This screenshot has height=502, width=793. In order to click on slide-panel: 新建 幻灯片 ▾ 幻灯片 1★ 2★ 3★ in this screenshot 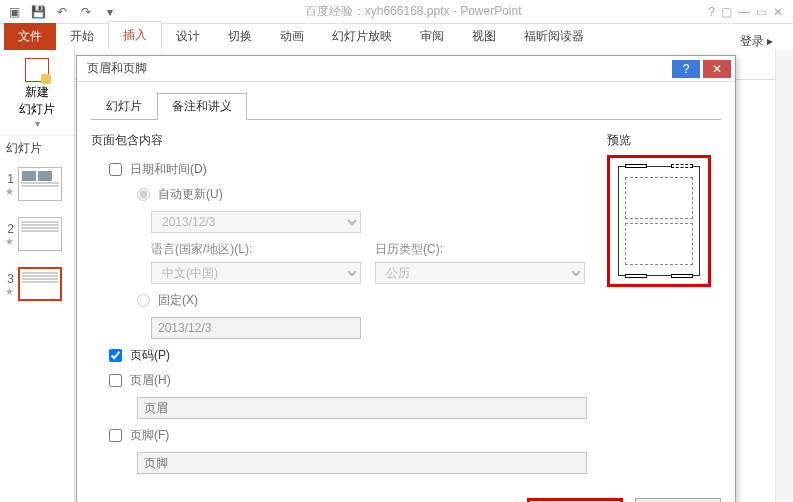, I will do `click(38, 276)`.